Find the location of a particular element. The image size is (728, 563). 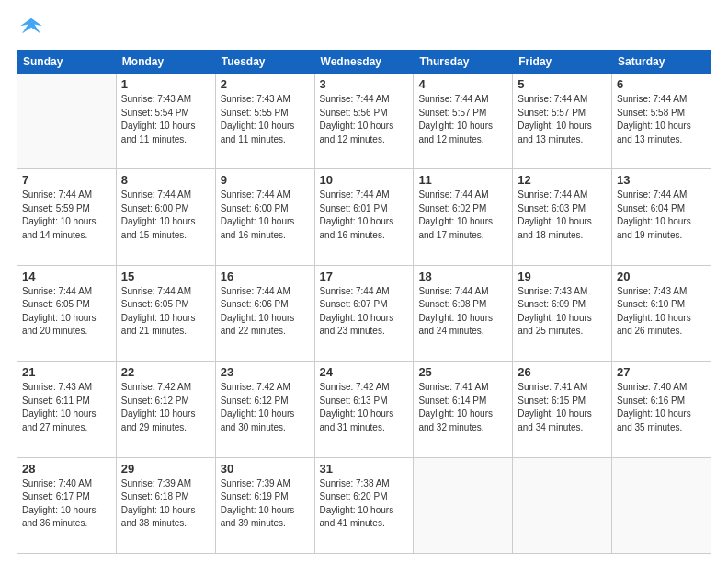

calendar-day-cell: 4 Sunrise: 7:44 AM Sunset: 5:57 PM Dayli… is located at coordinates (463, 121).